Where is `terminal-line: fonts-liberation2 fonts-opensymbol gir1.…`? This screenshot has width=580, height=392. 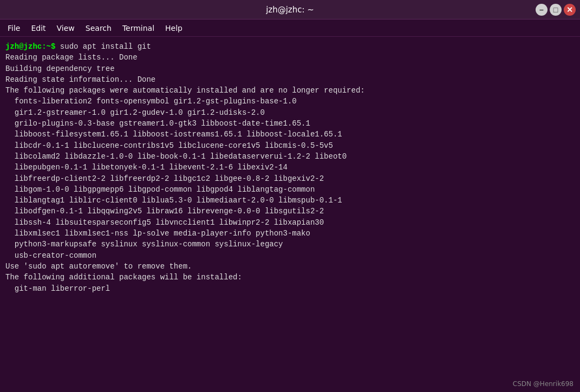
terminal-line: fonts-liberation2 fonts-opensymbol gir1.… is located at coordinates (290, 101).